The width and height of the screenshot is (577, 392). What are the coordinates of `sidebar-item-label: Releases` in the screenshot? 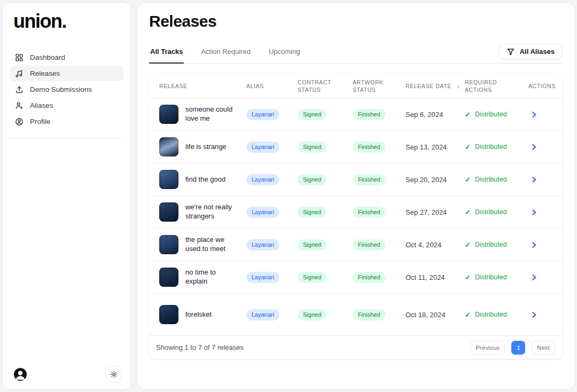 It's located at (45, 74).